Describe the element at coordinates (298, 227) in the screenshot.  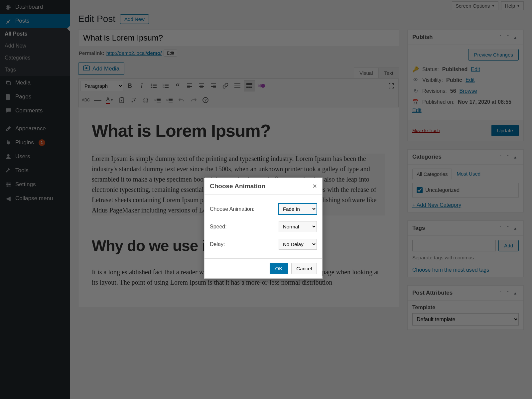
I see `speed-select: Normal` at that location.